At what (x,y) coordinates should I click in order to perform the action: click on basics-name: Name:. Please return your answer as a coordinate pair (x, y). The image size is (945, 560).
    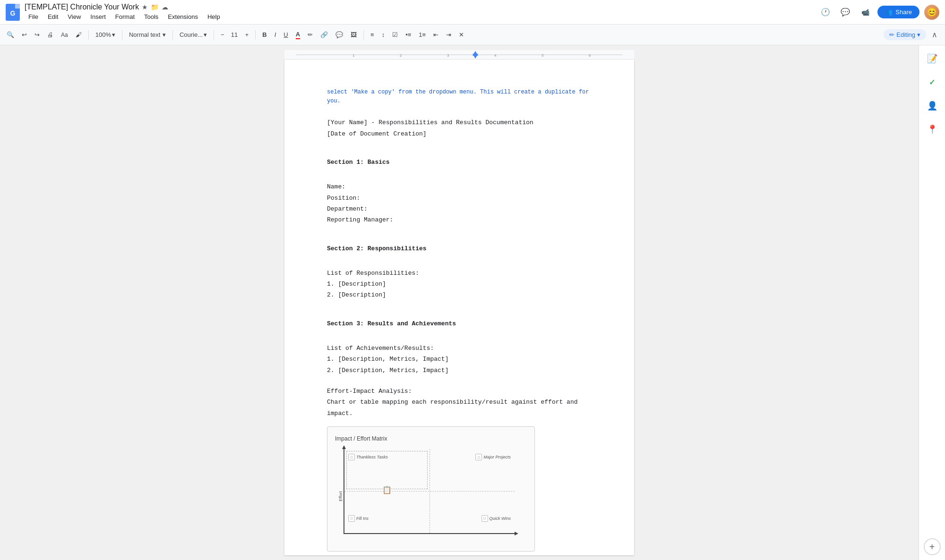
    Looking at the image, I should click on (459, 187).